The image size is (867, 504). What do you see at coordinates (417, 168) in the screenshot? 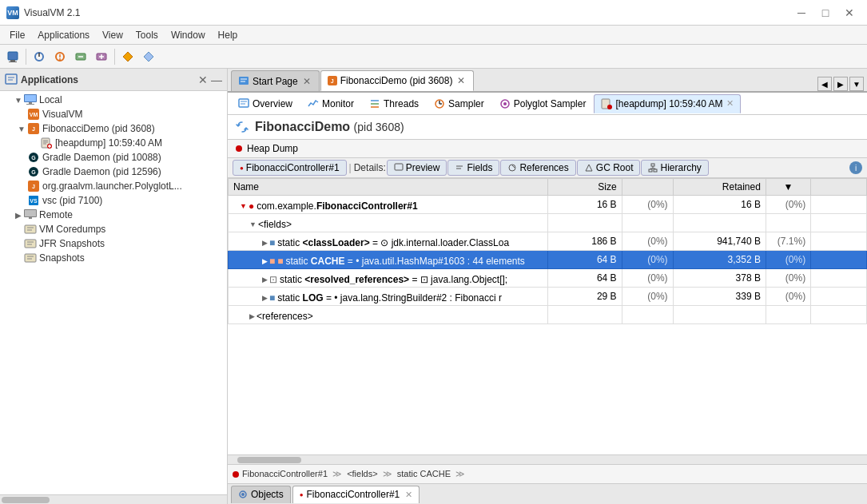
I see `bread-preview: Preview` at bounding box center [417, 168].